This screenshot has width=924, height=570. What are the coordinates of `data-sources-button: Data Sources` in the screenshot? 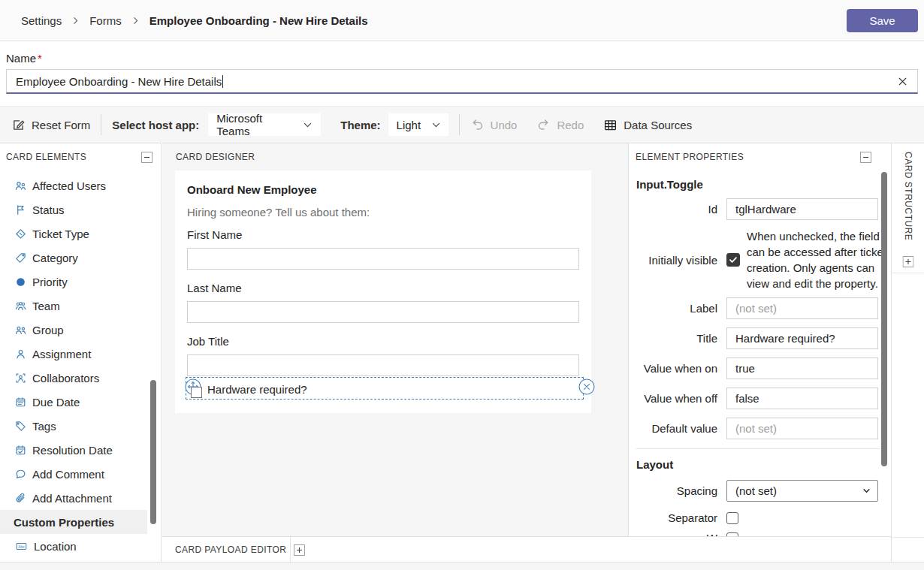 It's located at (648, 125).